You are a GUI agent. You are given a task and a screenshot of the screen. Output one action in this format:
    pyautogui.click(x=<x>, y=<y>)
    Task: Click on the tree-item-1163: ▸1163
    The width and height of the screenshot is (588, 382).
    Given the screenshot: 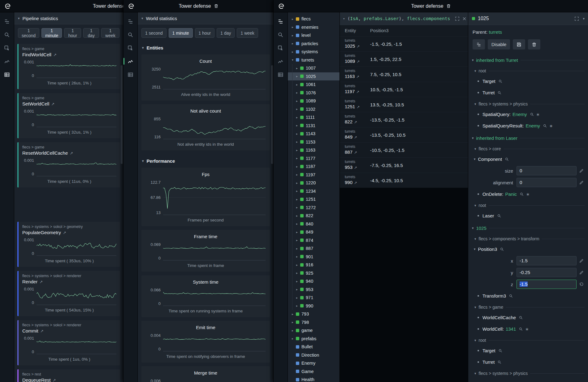 What is the action you would take?
    pyautogui.click(x=314, y=150)
    